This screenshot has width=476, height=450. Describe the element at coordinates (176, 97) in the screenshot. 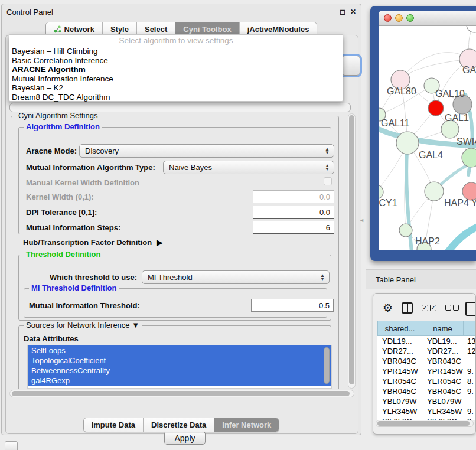

I see `algorithm-option: Dream8 DC_TDC Algorithm` at that location.